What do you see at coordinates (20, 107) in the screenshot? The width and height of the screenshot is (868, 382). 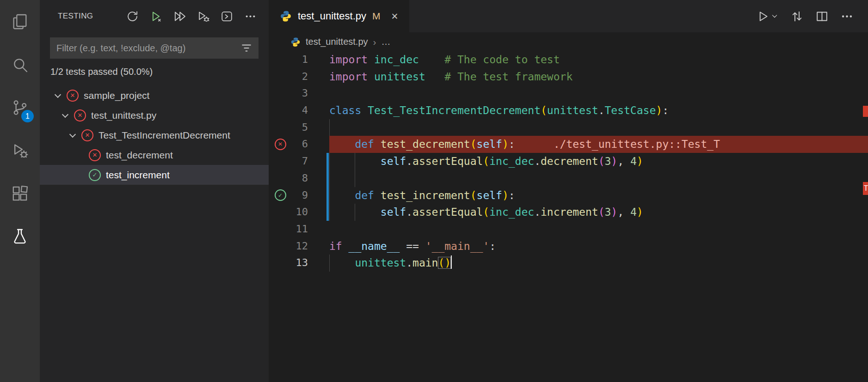 I see `activity-source-control: 1` at bounding box center [20, 107].